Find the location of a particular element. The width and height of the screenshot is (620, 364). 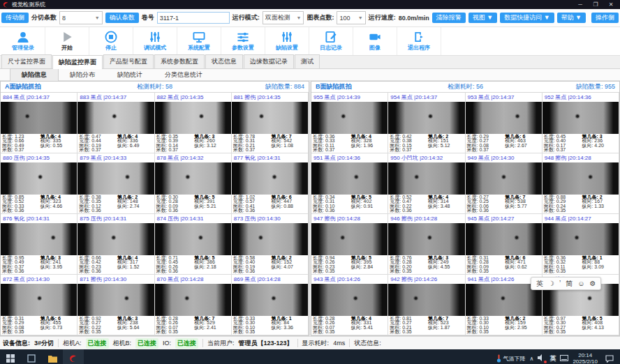

defect-tile: 951 黑点 |20:14:36长度: 0.34宽度: 0.31面积: 0.10… is located at coordinates (350, 184).